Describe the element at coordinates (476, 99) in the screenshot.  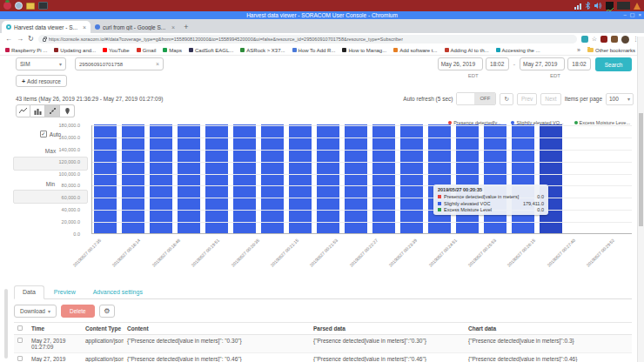
I see `auto-refresh-toggle: OFF` at that location.